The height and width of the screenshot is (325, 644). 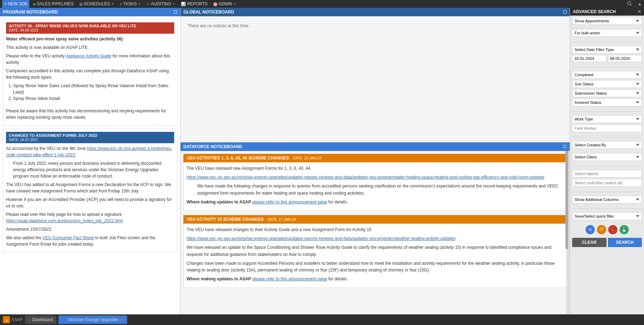 What do you see at coordinates (225, 4) in the screenshot?
I see `admin-label: ADMIN` at bounding box center [225, 4].